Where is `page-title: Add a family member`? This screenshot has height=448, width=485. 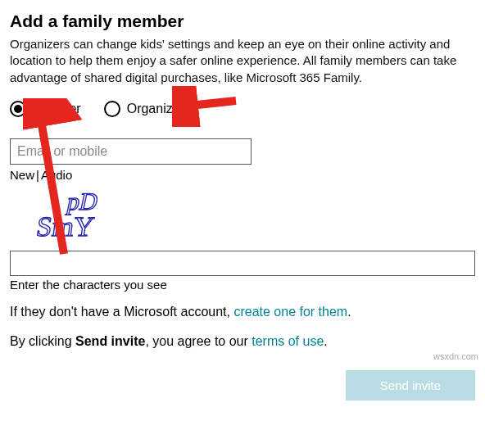 page-title: Add a family member is located at coordinates (242, 21).